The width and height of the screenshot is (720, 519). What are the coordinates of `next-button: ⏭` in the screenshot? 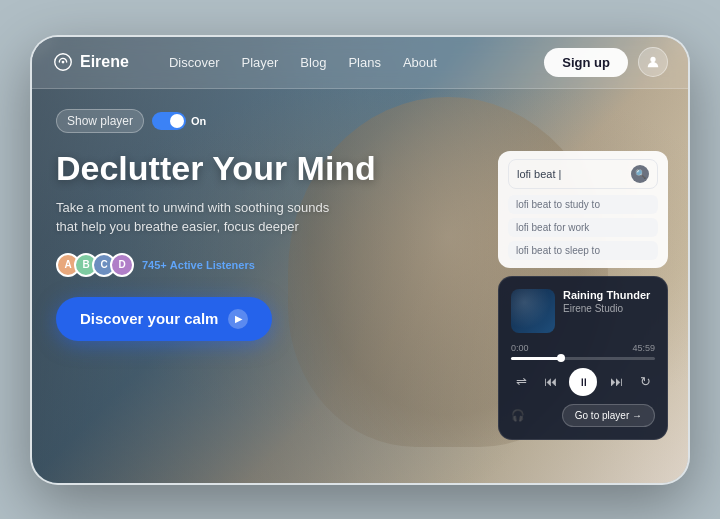 It's located at (616, 382).